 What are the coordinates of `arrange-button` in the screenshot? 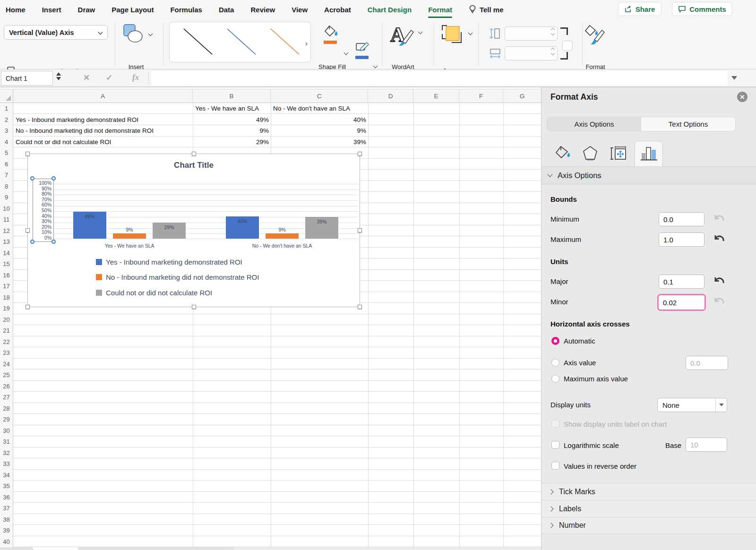 It's located at (453, 36).